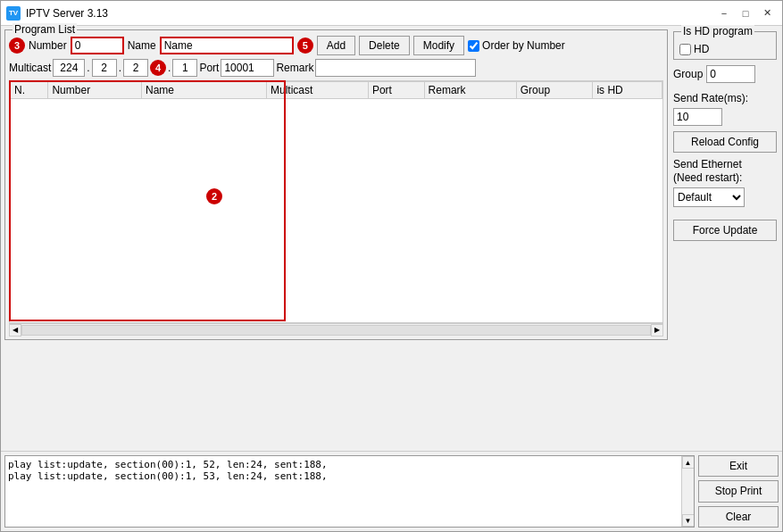  Describe the element at coordinates (657, 330) in the screenshot. I see `scroll-right-arrow: ▶` at that location.